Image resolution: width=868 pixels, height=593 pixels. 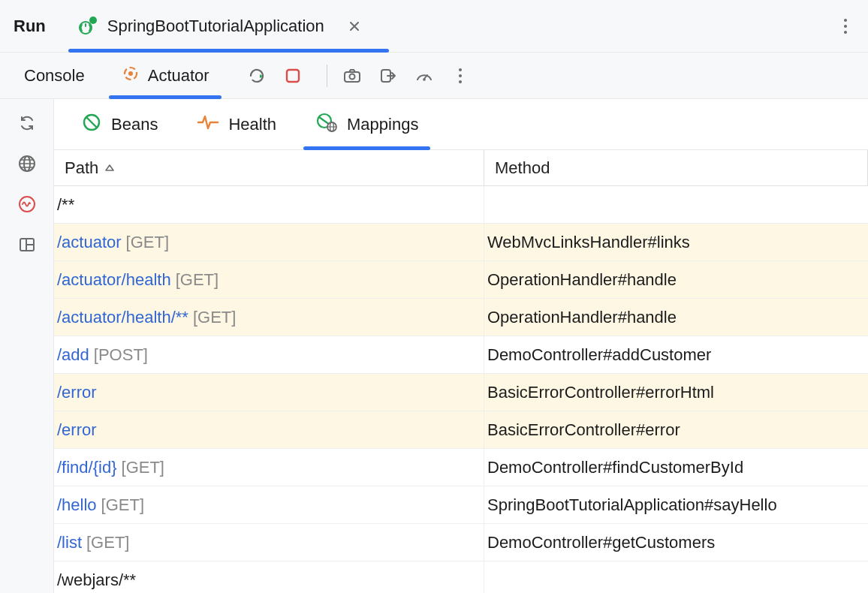 I want to click on path-cell: /actuator/health/** [GET], so click(x=269, y=317).